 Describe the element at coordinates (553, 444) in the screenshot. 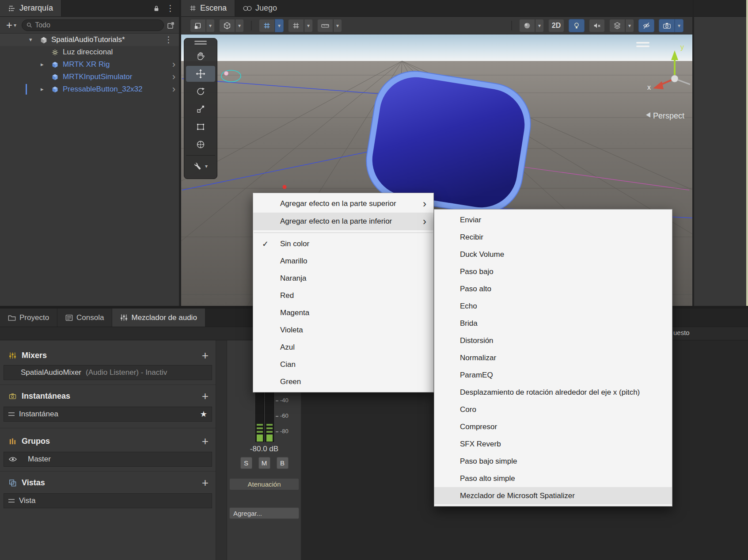

I see `submenu-item-sfx-reverb: SFX Reverb` at that location.